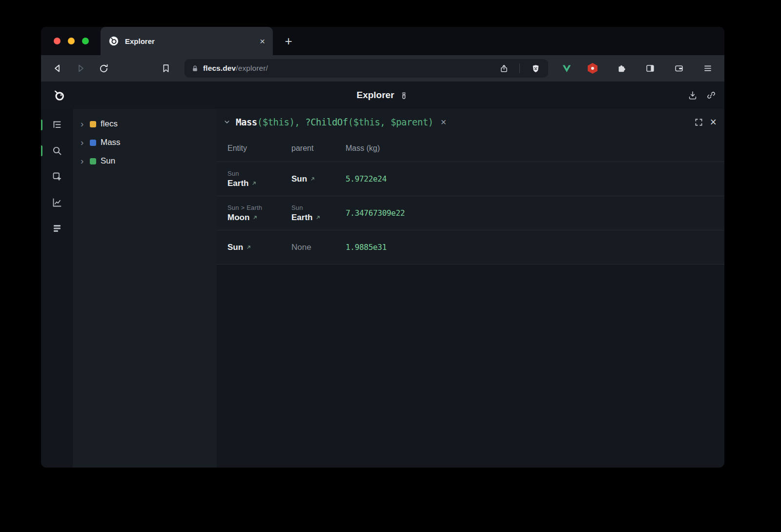 The height and width of the screenshot is (532, 781). What do you see at coordinates (57, 228) in the screenshot?
I see `stats-button` at bounding box center [57, 228].